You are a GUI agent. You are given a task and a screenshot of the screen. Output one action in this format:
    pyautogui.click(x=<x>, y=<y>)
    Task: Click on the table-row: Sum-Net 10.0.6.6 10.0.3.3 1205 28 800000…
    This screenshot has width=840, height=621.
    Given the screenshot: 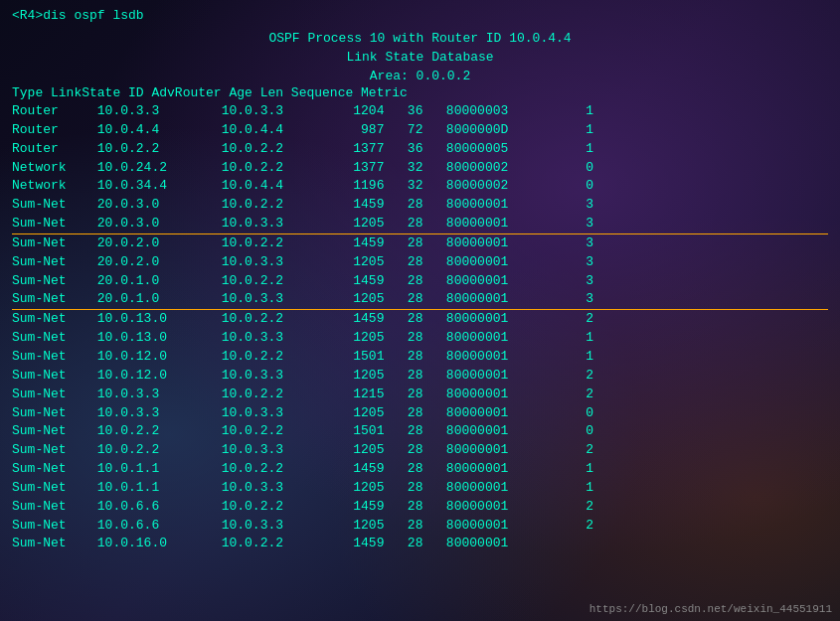 What is the action you would take?
    pyautogui.click(x=420, y=527)
    